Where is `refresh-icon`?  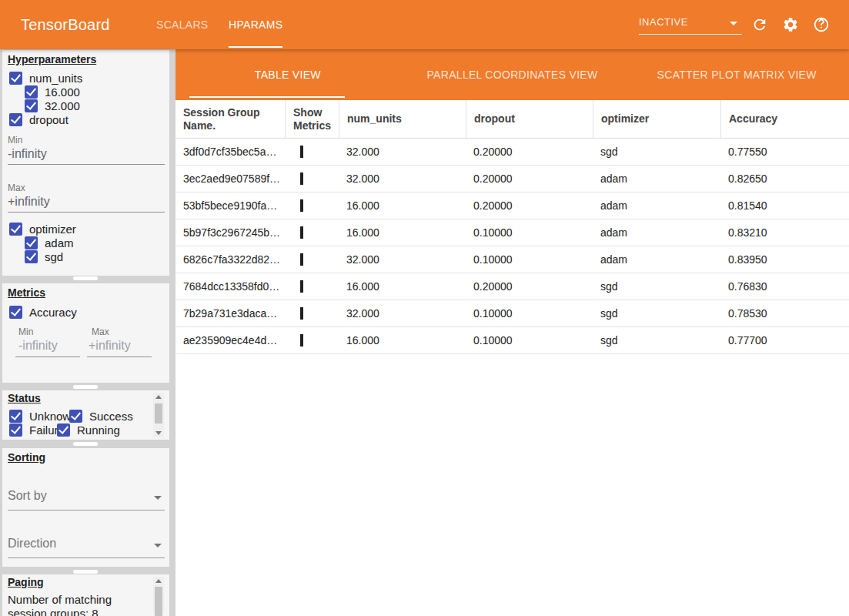
refresh-icon is located at coordinates (760, 25).